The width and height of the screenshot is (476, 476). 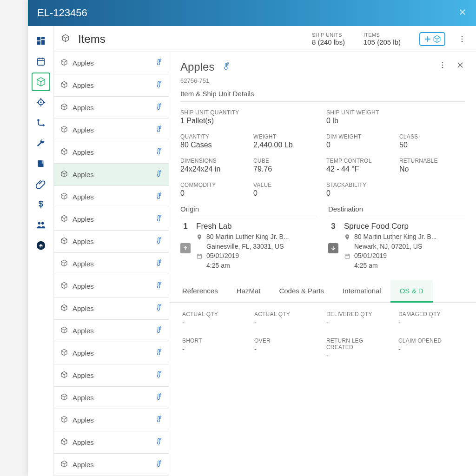 What do you see at coordinates (66, 39) in the screenshot?
I see `page-icon` at bounding box center [66, 39].